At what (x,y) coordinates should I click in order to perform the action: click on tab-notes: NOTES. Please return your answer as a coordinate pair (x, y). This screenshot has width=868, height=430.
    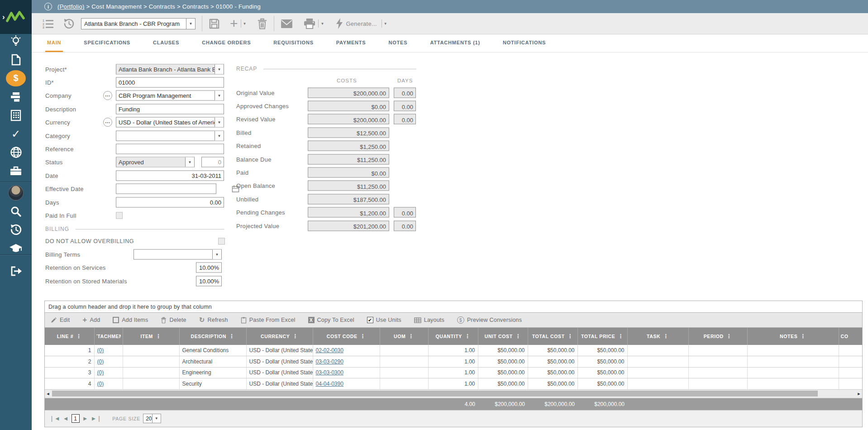
    Looking at the image, I should click on (398, 43).